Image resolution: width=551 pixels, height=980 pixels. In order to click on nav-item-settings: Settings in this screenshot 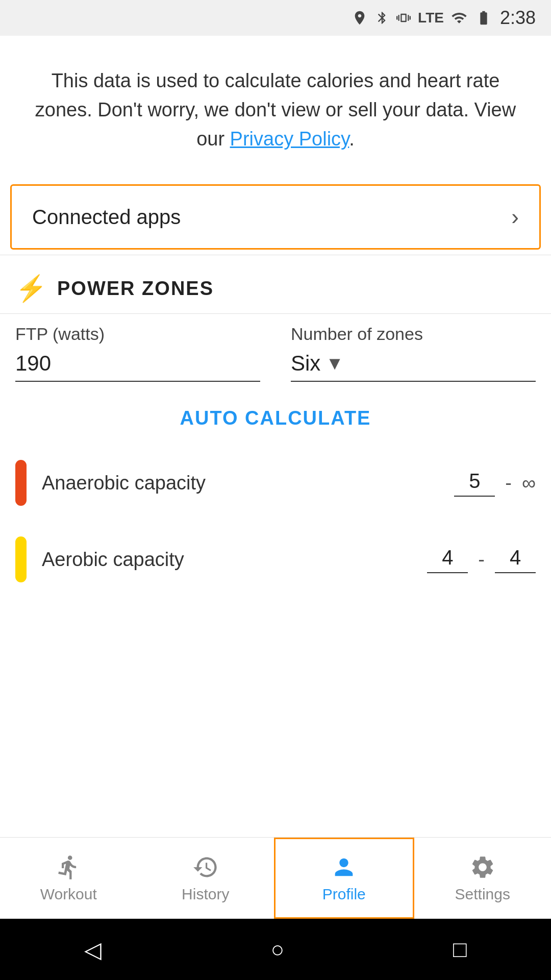, I will do `click(483, 878)`.